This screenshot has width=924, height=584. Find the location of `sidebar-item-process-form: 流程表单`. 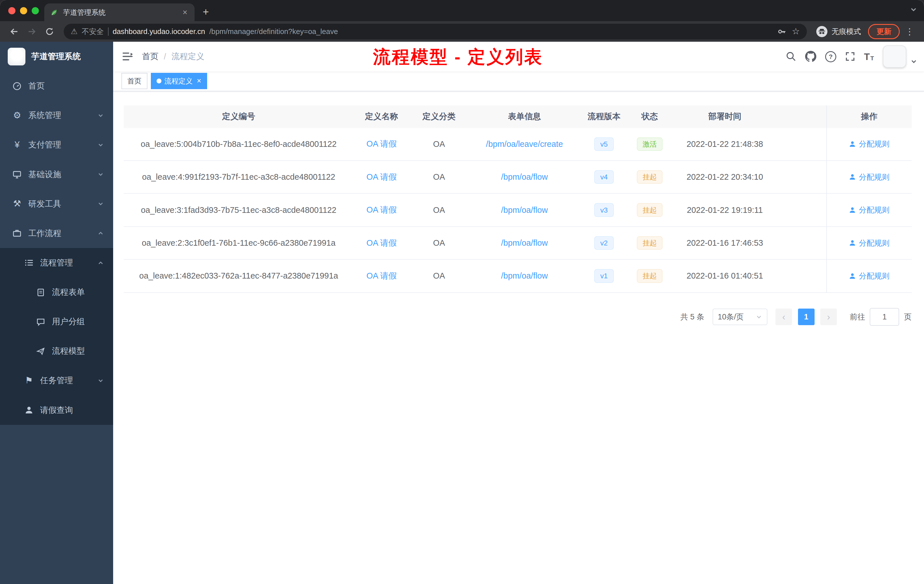

sidebar-item-process-form: 流程表单 is located at coordinates (57, 292).